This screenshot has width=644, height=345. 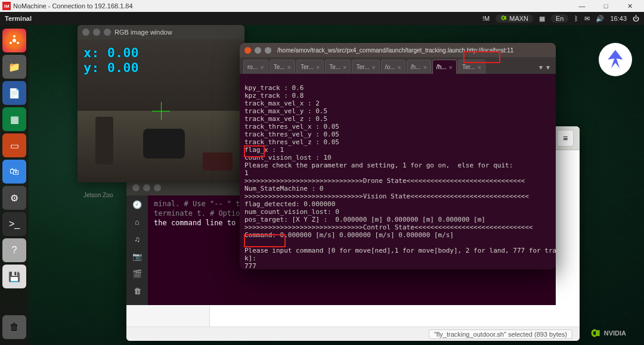 I want to click on trash-icon: 🗑, so click(x=14, y=327).